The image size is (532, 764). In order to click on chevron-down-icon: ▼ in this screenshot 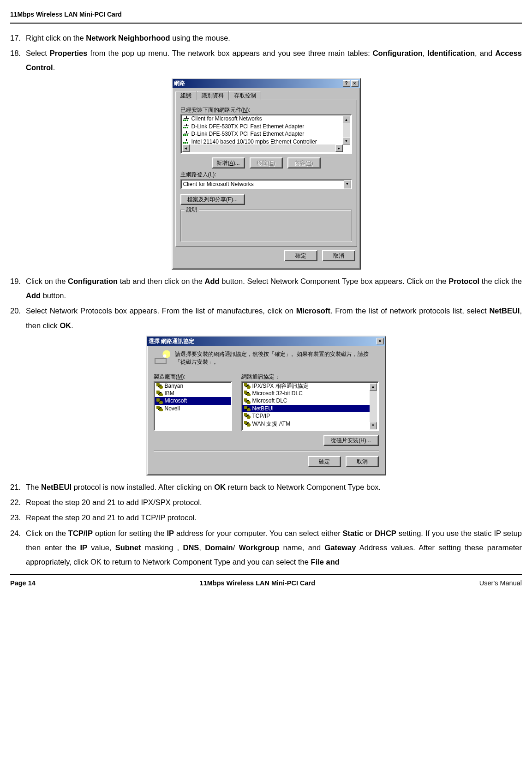, I will do `click(347, 184)`.